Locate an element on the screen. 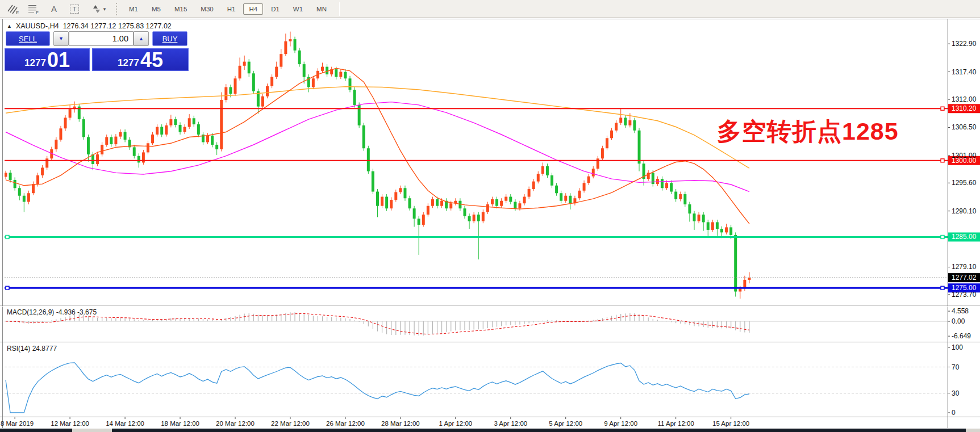 The width and height of the screenshot is (980, 432). volume-decrease-button: ▼ is located at coordinates (61, 39).